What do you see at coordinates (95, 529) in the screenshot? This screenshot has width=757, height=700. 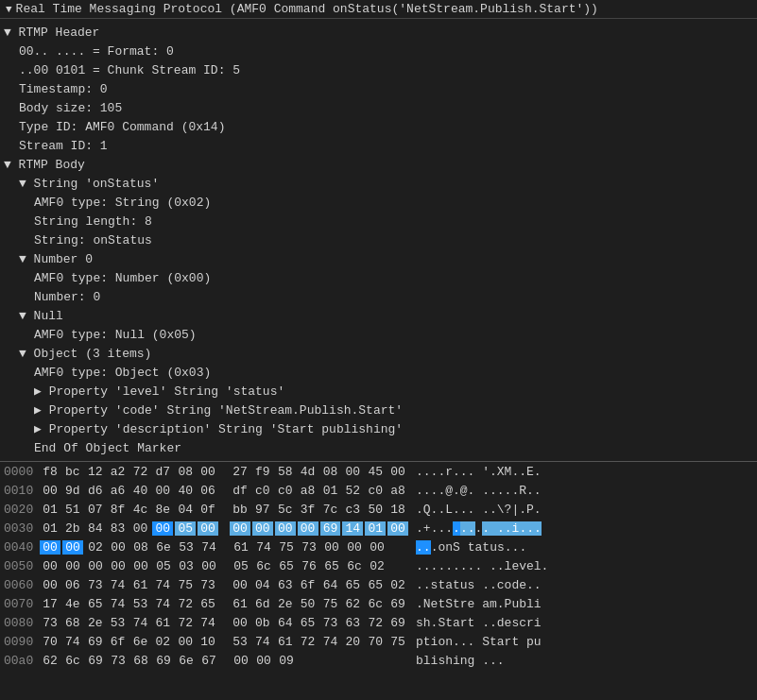 I see `hex-byte: 84` at bounding box center [95, 529].